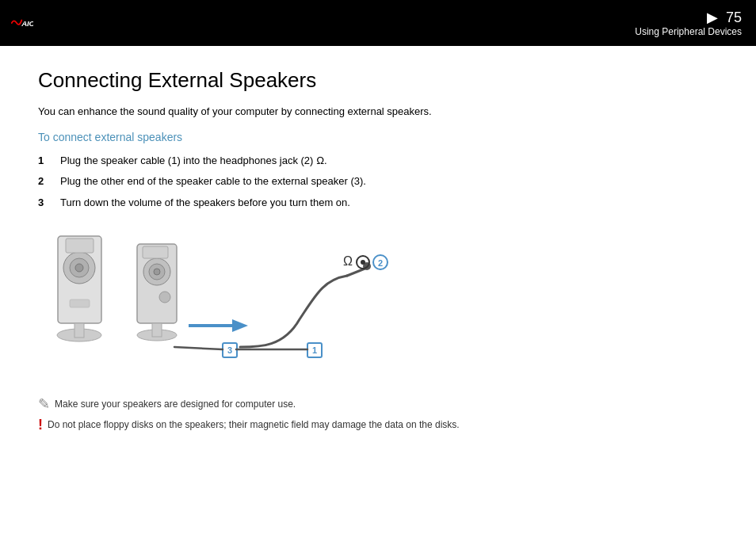 The height and width of the screenshot is (534, 756). Describe the element at coordinates (175, 404) in the screenshot. I see `tip-text: Make sure your speakers are designed for…` at that location.